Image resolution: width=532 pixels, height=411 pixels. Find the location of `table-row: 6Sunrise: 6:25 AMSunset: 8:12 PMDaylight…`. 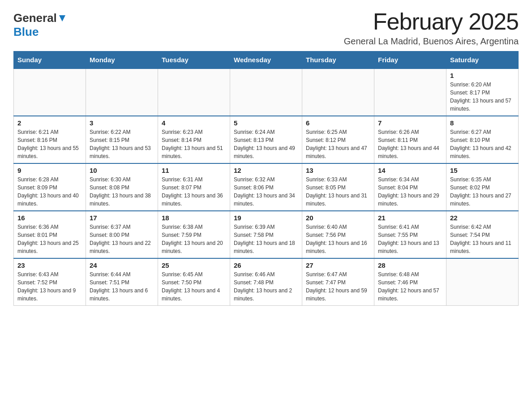

table-row: 6Sunrise: 6:25 AMSunset: 8:12 PMDaylight… is located at coordinates (339, 140).